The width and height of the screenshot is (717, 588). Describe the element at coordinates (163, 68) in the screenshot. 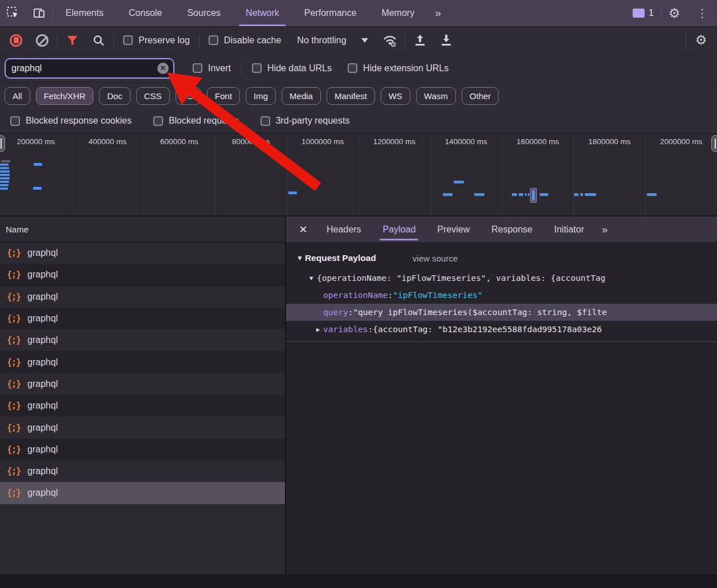

I see `clear-filter-icon: ✕` at that location.